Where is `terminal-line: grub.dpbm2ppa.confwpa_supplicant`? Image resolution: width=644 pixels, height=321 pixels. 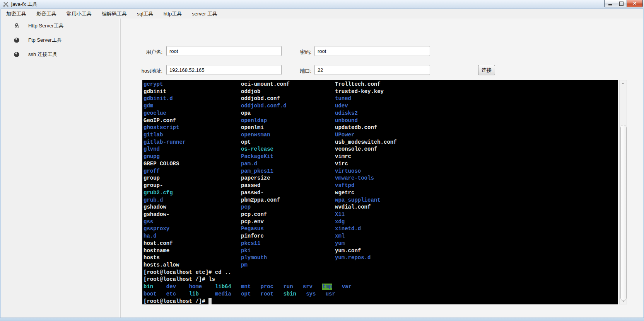 terminal-line: grub.dpbm2ppa.confwpa_supplicant is located at coordinates (381, 200).